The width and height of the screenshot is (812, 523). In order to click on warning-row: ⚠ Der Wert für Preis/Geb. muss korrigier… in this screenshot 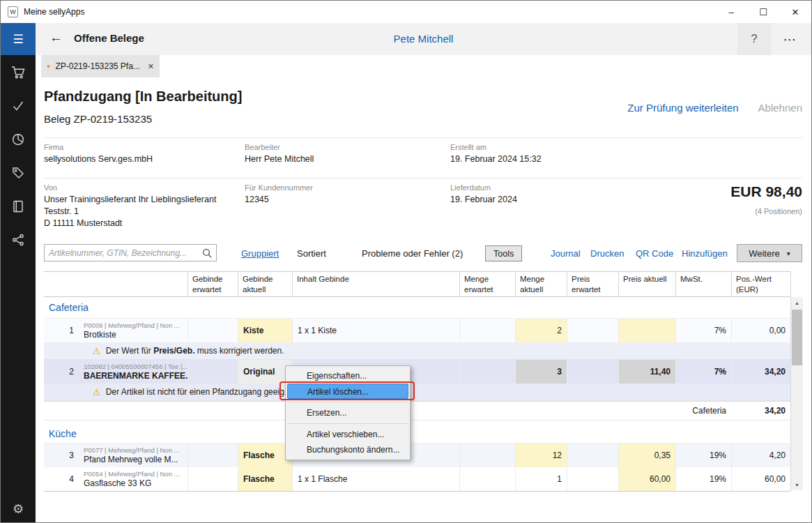, I will do `click(417, 351)`.